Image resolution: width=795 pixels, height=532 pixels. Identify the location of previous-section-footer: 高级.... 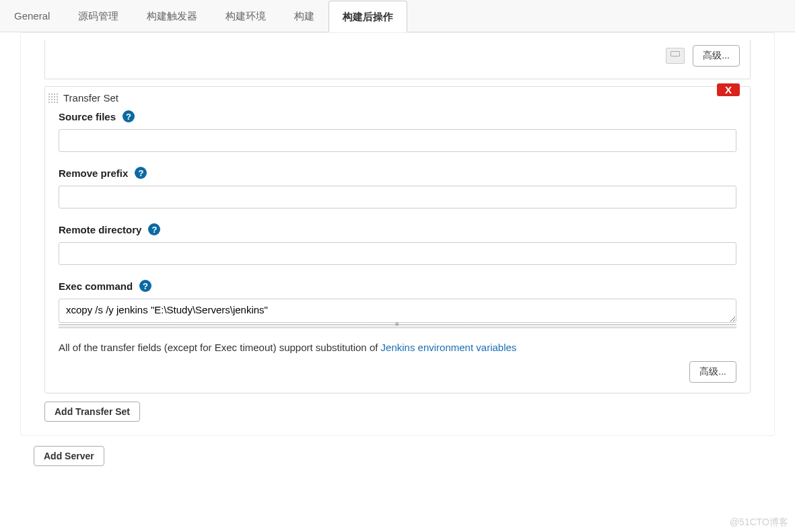
(397, 59).